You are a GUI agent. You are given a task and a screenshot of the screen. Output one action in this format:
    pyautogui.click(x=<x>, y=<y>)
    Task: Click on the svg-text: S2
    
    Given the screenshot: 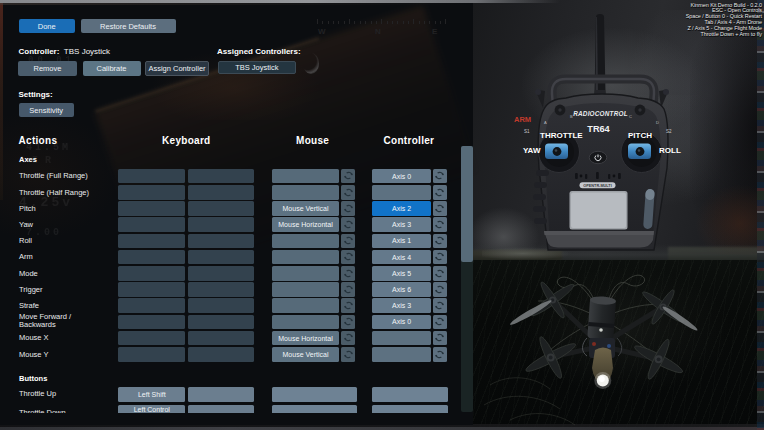 What is the action you would take?
    pyautogui.click(x=669, y=132)
    